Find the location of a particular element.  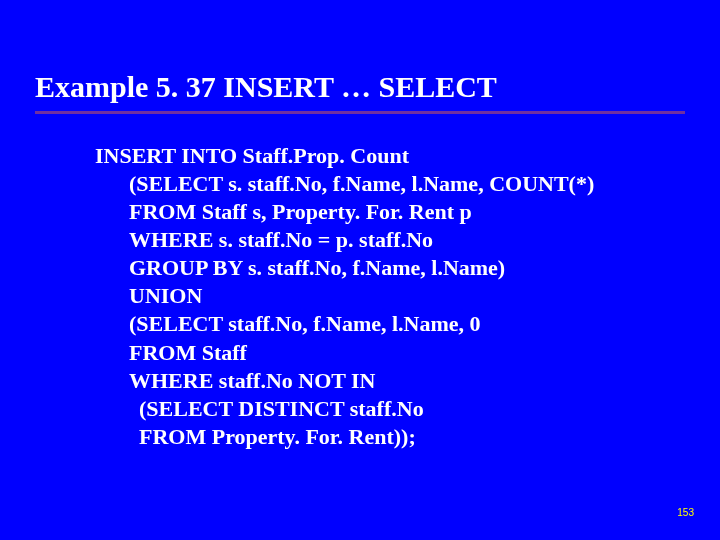

slide-title: Example 5. 37 INSERT … SELECT is located at coordinates (360, 88).